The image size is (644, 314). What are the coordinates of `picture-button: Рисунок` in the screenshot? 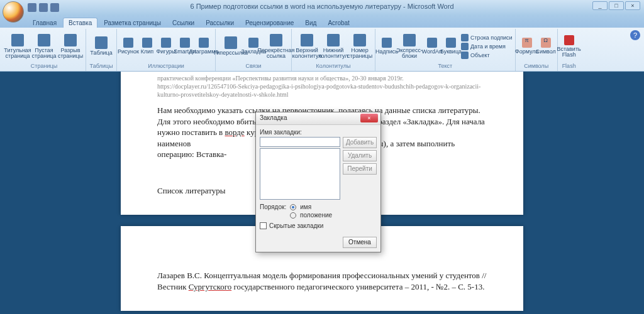 It's located at (128, 46).